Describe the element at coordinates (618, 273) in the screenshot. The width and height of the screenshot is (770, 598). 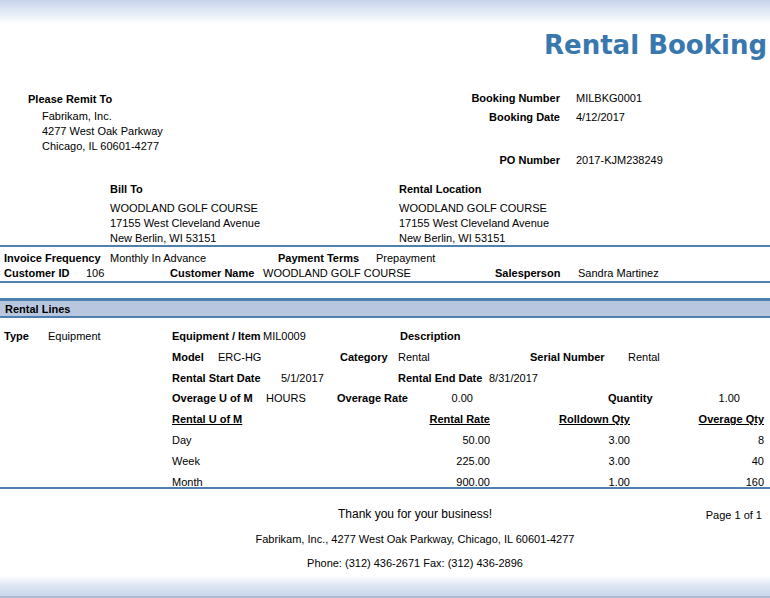
I see `salesperson-value: Sandra Martinez` at that location.